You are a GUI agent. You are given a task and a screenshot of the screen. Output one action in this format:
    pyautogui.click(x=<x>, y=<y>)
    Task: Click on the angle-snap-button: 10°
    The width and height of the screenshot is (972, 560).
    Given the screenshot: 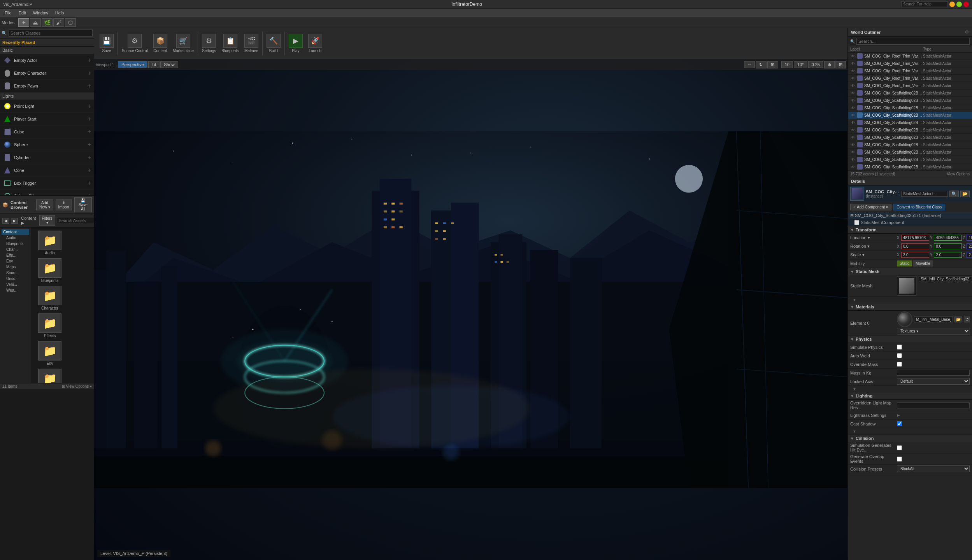 What is the action you would take?
    pyautogui.click(x=801, y=65)
    